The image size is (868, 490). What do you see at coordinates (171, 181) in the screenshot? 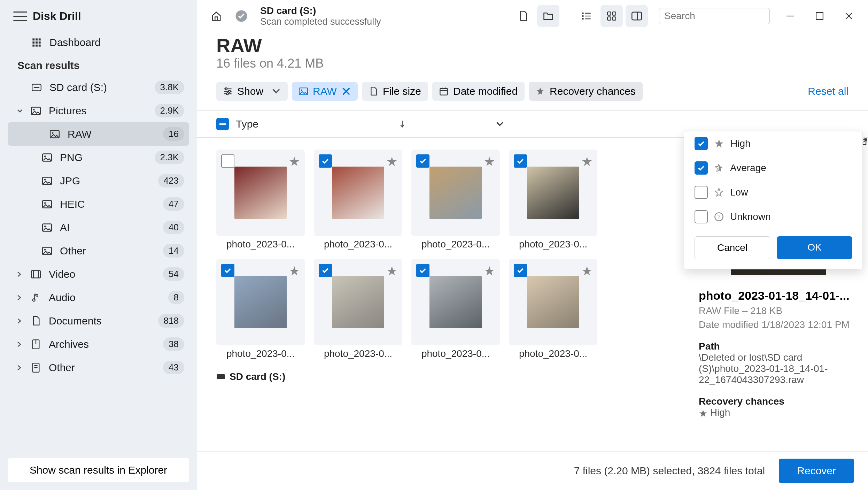
I see `count-badge: 423` at bounding box center [171, 181].